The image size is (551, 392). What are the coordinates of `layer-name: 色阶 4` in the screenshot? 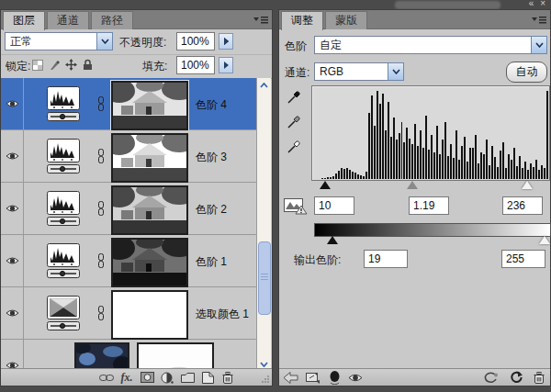 It's located at (211, 105).